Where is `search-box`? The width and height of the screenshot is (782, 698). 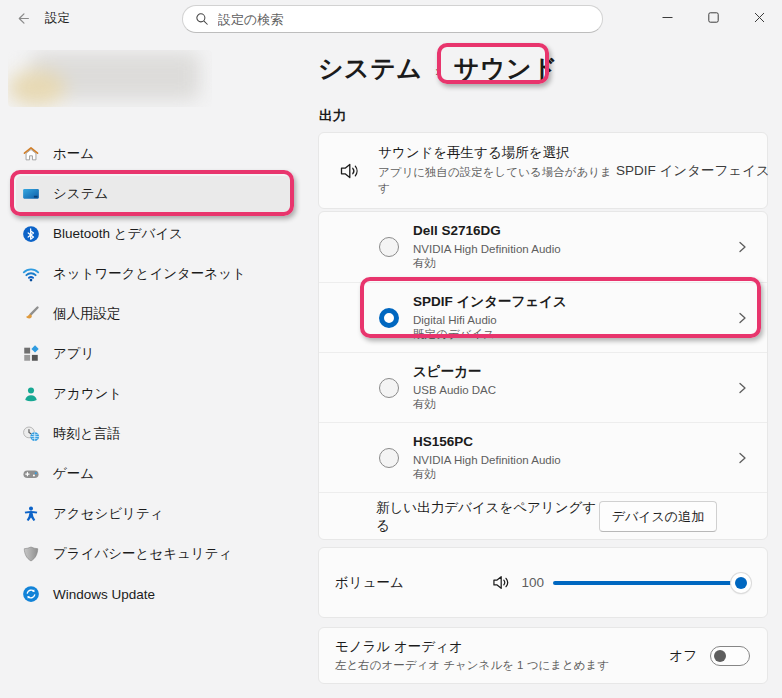 search-box is located at coordinates (392, 19).